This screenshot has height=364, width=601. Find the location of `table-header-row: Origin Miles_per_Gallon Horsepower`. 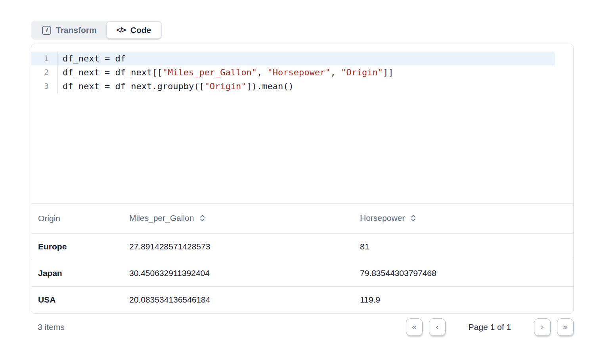

table-header-row: Origin Miles_per_Gallon Horsepower is located at coordinates (302, 219).